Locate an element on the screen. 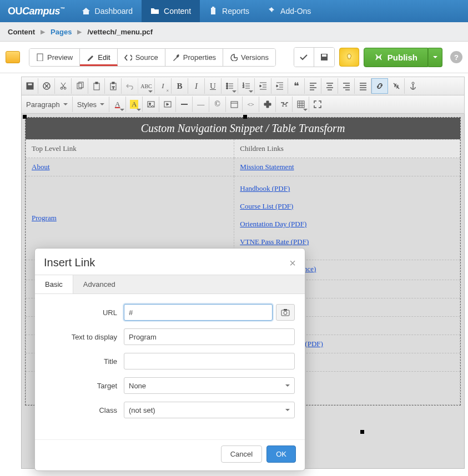  link-mission: Mission Statement is located at coordinates (266, 166).